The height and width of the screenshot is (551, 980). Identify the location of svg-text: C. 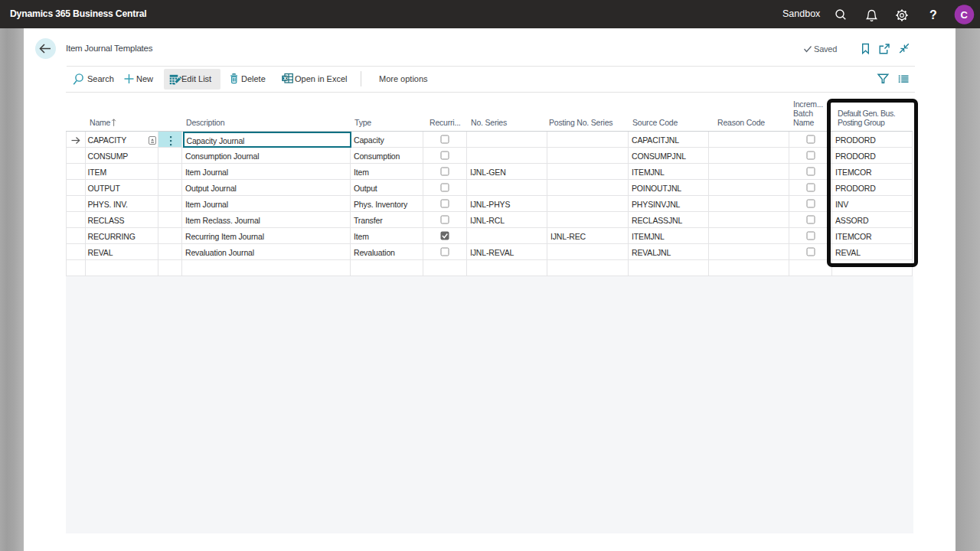
(965, 15).